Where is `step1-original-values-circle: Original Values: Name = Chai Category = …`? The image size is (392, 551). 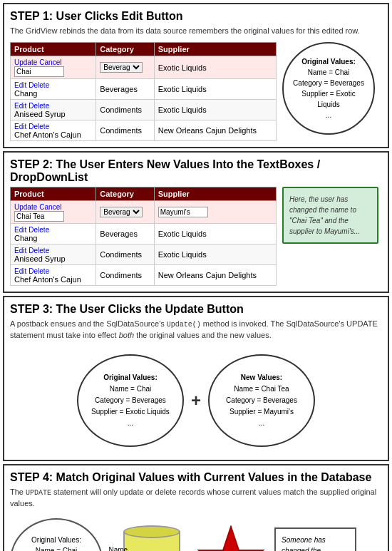 step1-original-values-circle: Original Values: Name = Chai Category = … is located at coordinates (329, 88).